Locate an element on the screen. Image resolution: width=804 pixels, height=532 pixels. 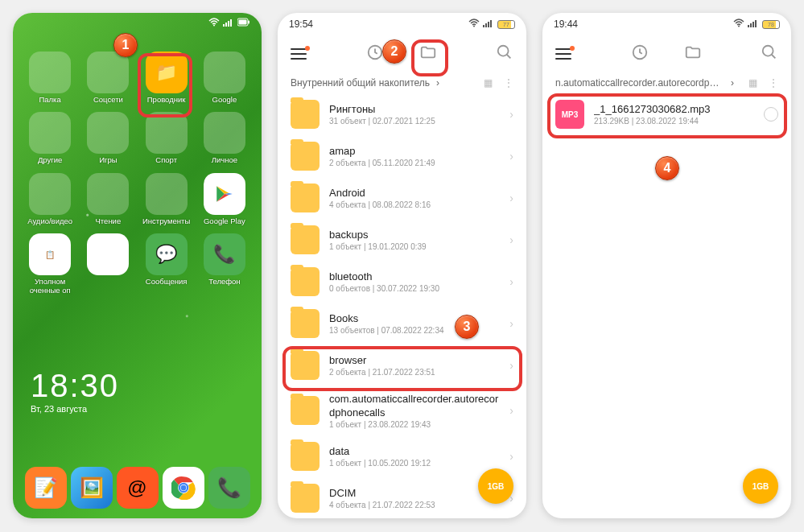
app-phone: 📞Телефон is located at coordinates (225, 264).